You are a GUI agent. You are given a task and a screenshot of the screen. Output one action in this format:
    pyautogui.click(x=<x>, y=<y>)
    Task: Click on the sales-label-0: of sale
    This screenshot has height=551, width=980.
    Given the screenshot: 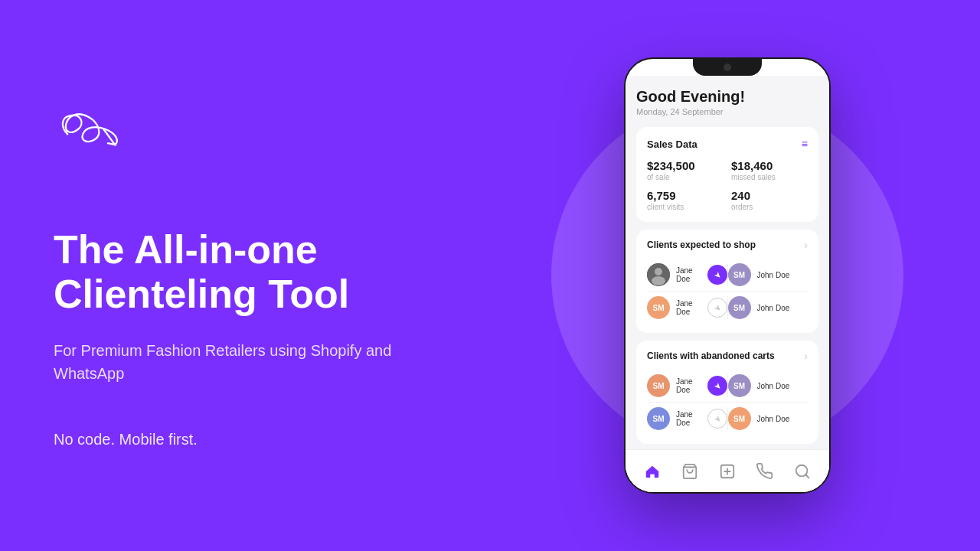 What is the action you would take?
    pyautogui.click(x=685, y=178)
    